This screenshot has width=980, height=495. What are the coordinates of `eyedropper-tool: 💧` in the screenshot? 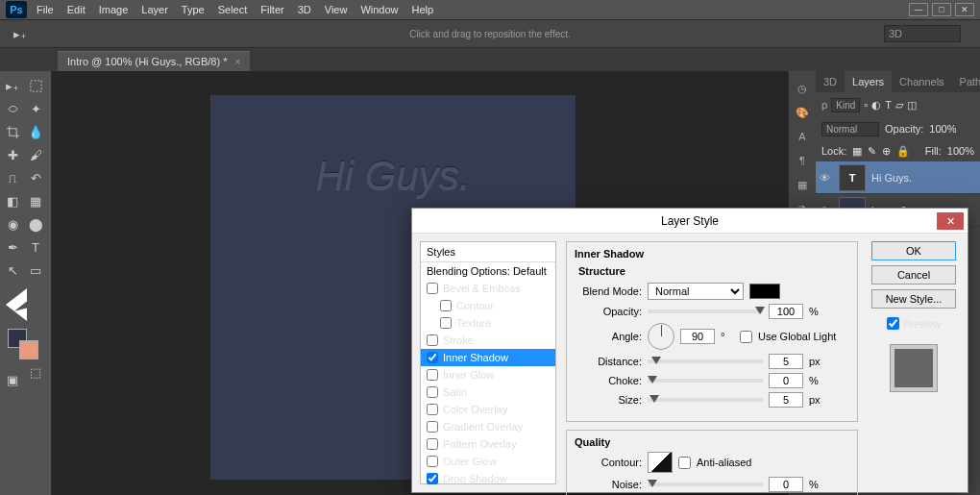 It's located at (36, 132).